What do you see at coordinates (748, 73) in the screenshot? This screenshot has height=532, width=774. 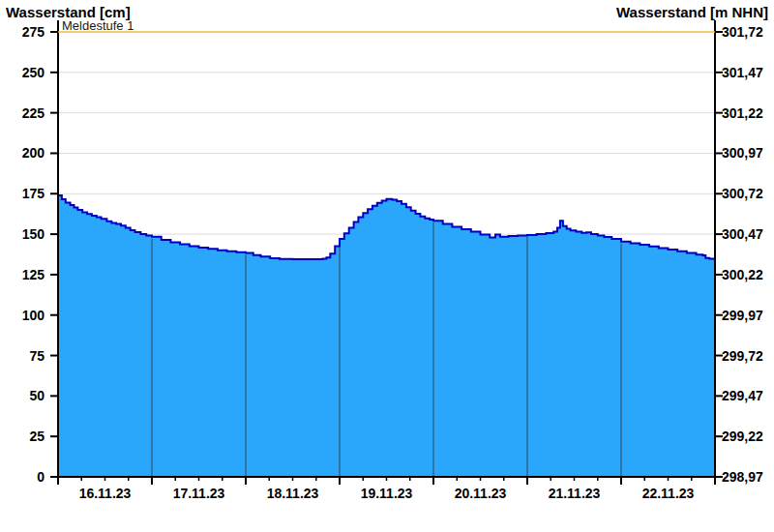 I see `y-axis-right-tick-label: 301,47` at bounding box center [748, 73].